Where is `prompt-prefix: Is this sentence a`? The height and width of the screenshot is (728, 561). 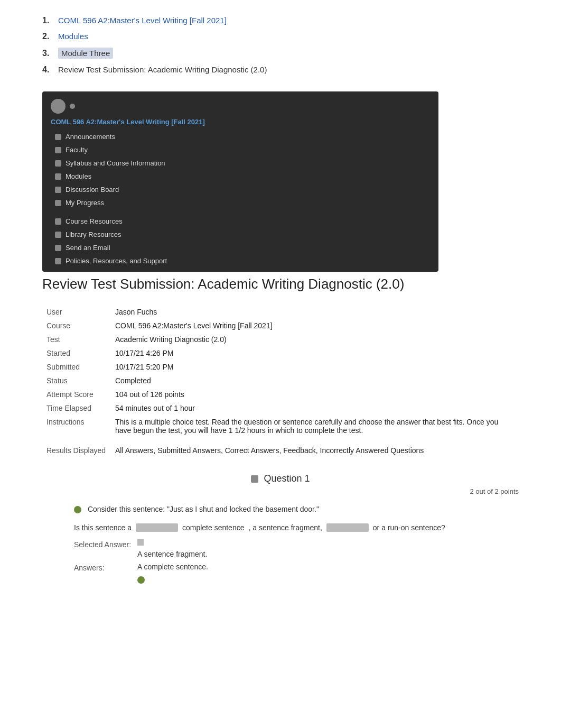 prompt-prefix: Is this sentence a is located at coordinates (102, 528).